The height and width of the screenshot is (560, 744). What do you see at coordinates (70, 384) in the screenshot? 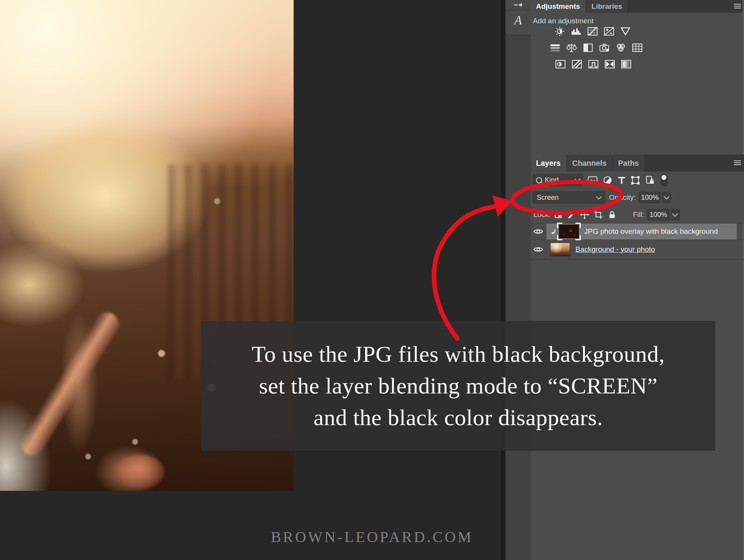
I see `photo-arm` at bounding box center [70, 384].